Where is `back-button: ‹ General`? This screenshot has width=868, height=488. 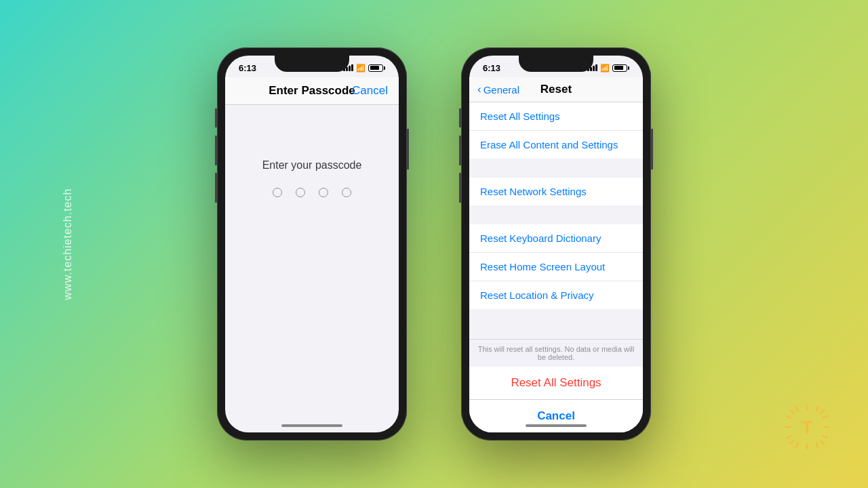 back-button: ‹ General is located at coordinates (498, 89).